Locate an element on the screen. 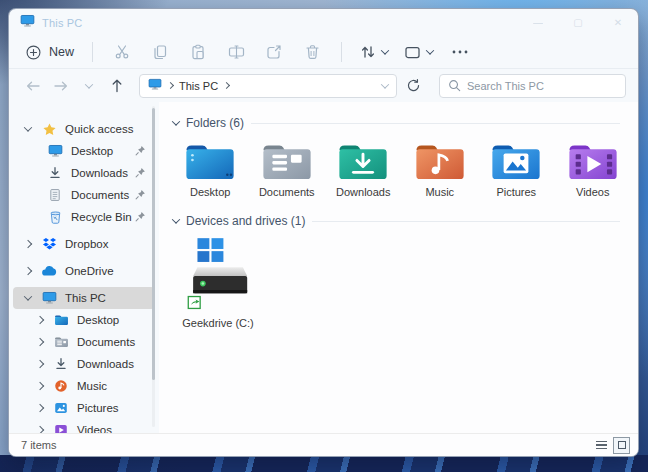  new-button: New is located at coordinates (52, 52).